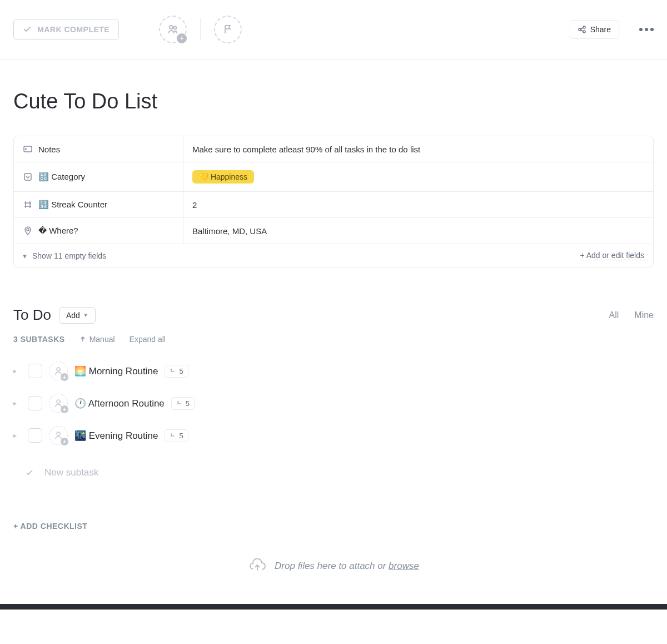 This screenshot has height=644, width=667. What do you see at coordinates (347, 566) in the screenshot?
I see `dropzone-text: Drop files here to attach or browse` at bounding box center [347, 566].